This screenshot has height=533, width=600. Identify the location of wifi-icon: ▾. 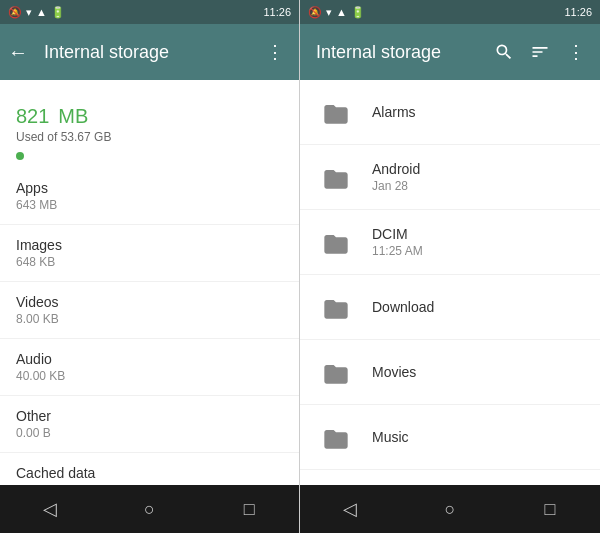
(29, 12).